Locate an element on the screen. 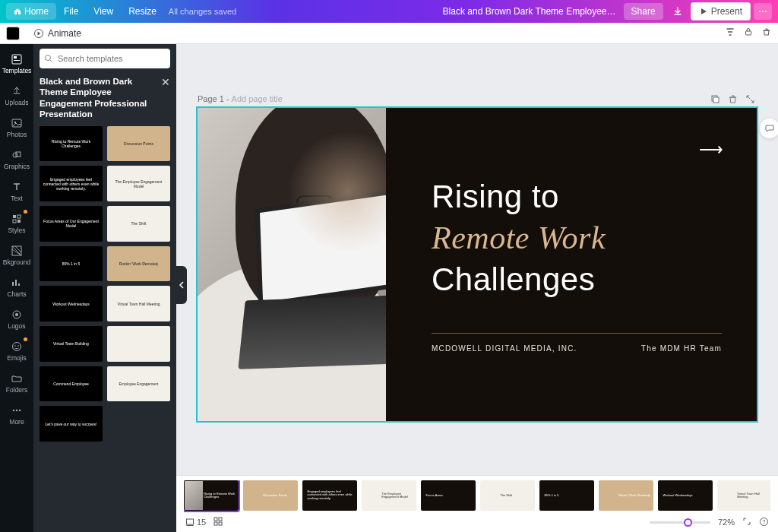  page-thumb-label: Discussion Points is located at coordinates (279, 496).